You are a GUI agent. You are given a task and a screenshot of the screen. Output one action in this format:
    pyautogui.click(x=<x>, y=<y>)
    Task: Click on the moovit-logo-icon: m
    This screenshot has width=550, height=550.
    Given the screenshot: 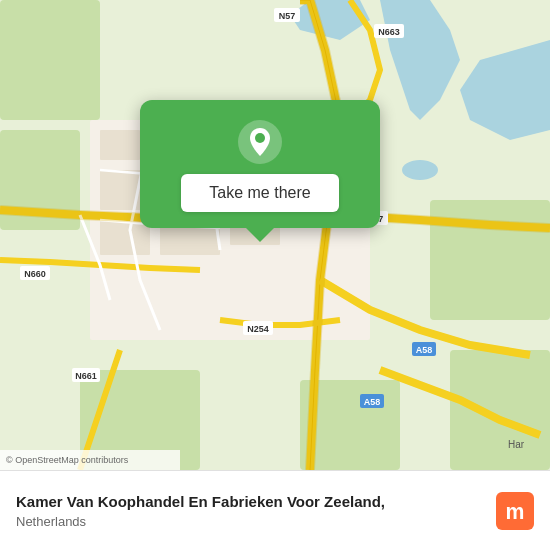 What is the action you would take?
    pyautogui.click(x=515, y=511)
    